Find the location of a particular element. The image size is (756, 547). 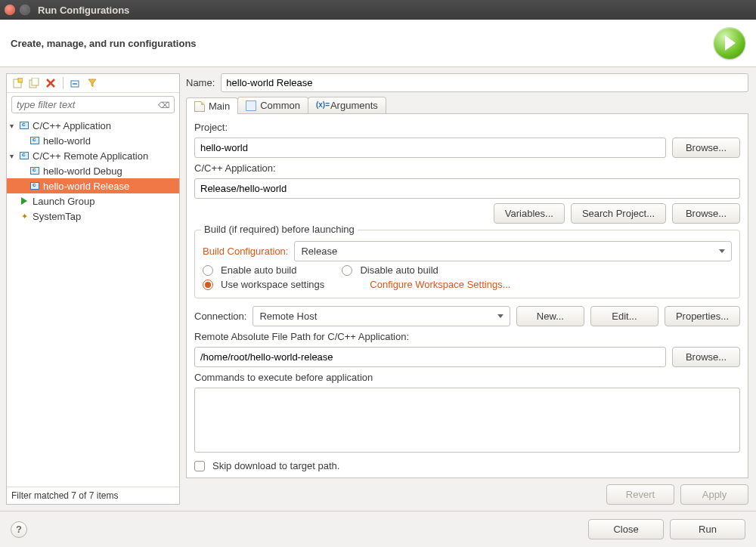

tree-item: ▾C/C++ Application is located at coordinates (93, 125).